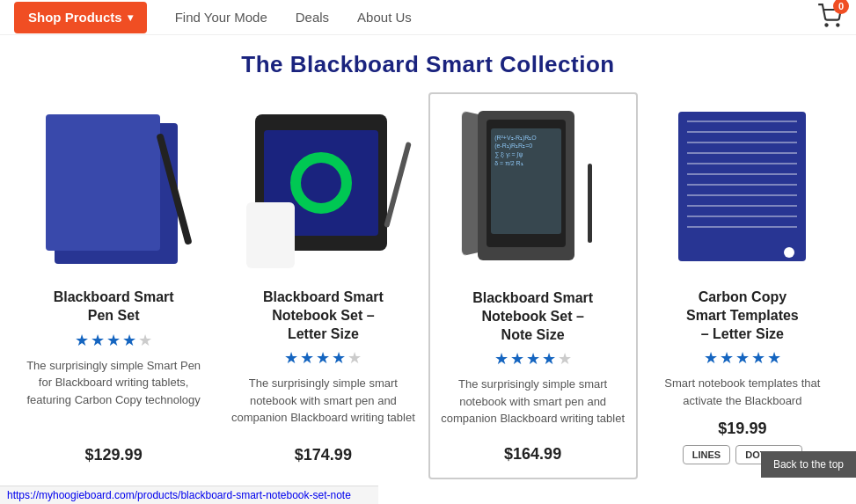 This screenshot has height=504, width=856. What do you see at coordinates (323, 191) in the screenshot?
I see `product-image-notebook-letter` at bounding box center [323, 191].